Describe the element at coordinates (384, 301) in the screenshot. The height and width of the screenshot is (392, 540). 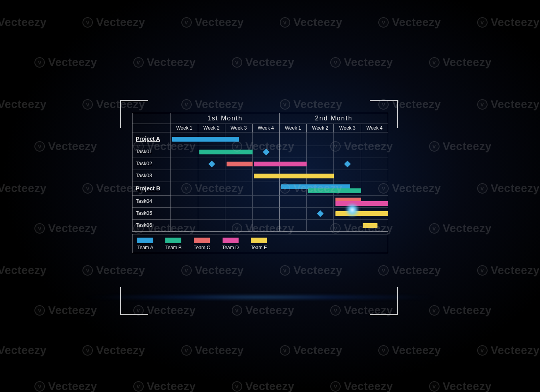
I see `crop-mark-bottom-right` at that location.